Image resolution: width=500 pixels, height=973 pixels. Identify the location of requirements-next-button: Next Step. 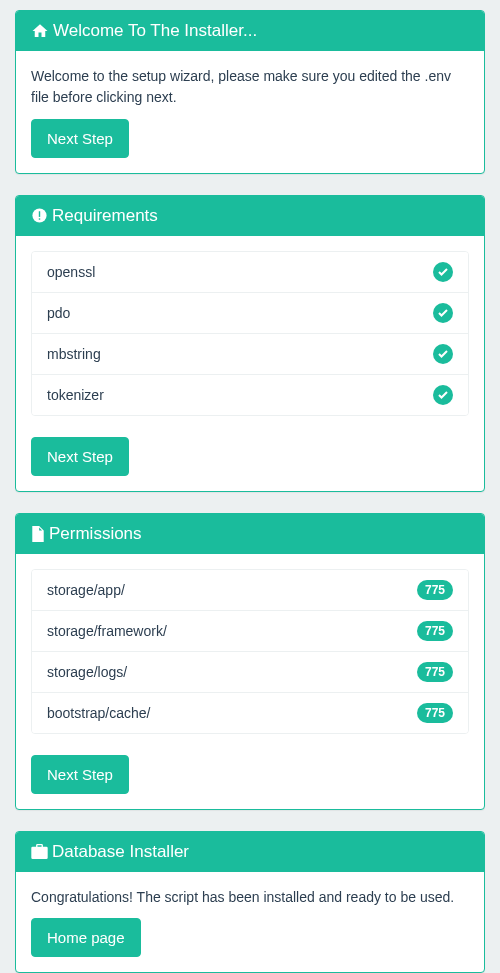
(80, 456).